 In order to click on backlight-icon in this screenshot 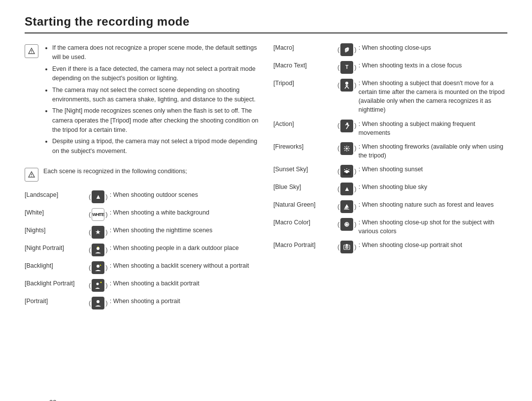, I will do `click(98, 268)`.